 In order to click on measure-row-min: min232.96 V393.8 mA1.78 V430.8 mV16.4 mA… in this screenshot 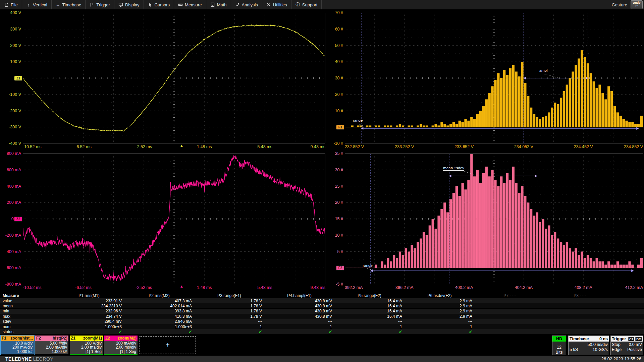, I will do `click(322, 311)`.